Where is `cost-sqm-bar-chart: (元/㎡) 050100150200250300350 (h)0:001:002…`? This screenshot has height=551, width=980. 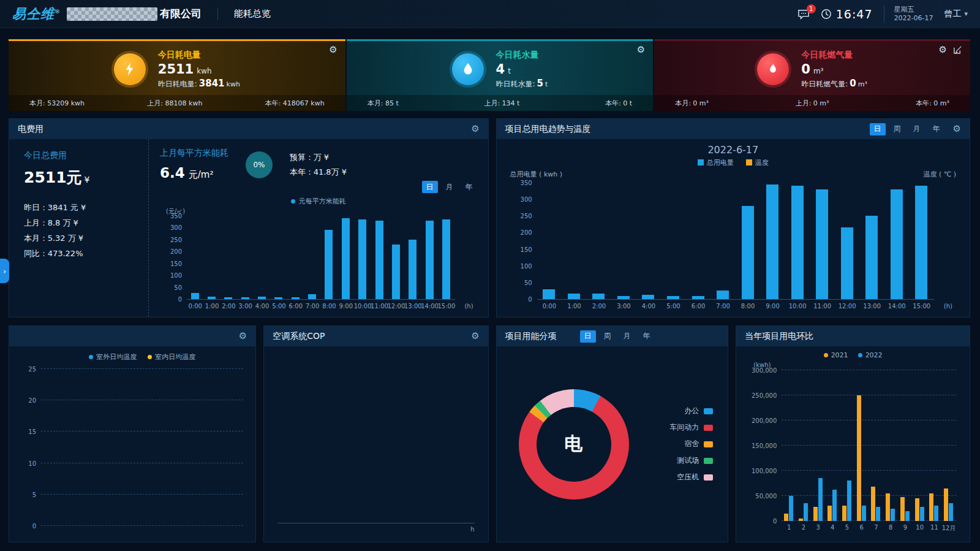 cost-sqm-bar-chart: (元/㎡) 050100150200250300350 (h)0:001:002… is located at coordinates (321, 264).